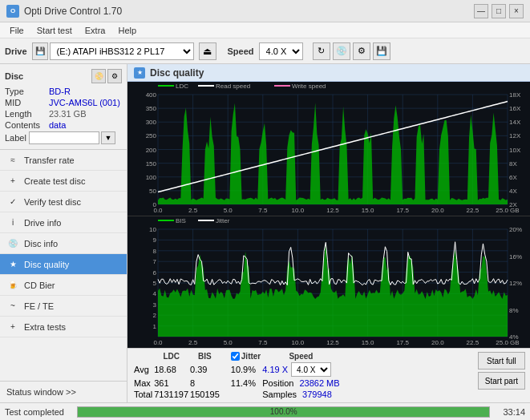  What do you see at coordinates (143, 383) in the screenshot?
I see `max-label: Max` at bounding box center [143, 383].